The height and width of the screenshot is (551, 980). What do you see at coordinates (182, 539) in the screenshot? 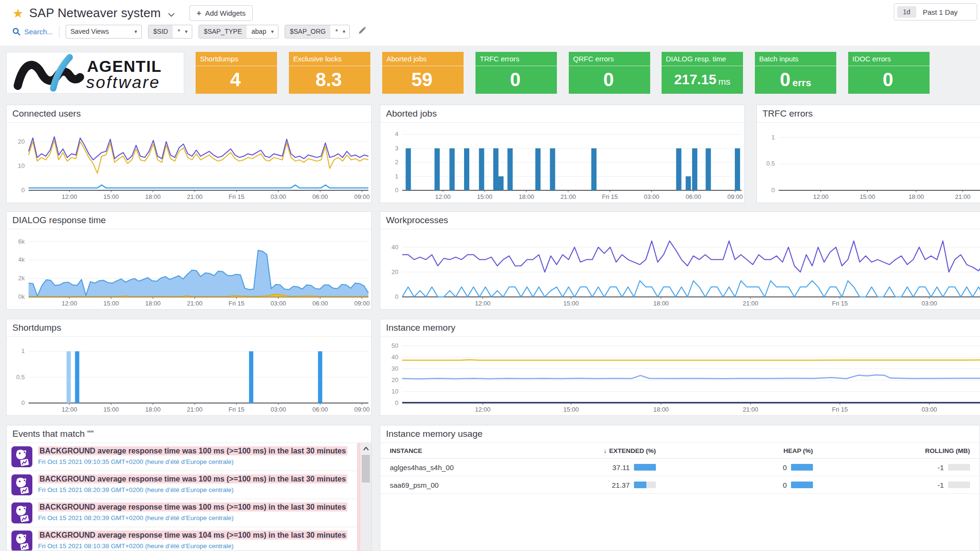
I see `event-row: BACKGROUND average response time was 104…` at bounding box center [182, 539].